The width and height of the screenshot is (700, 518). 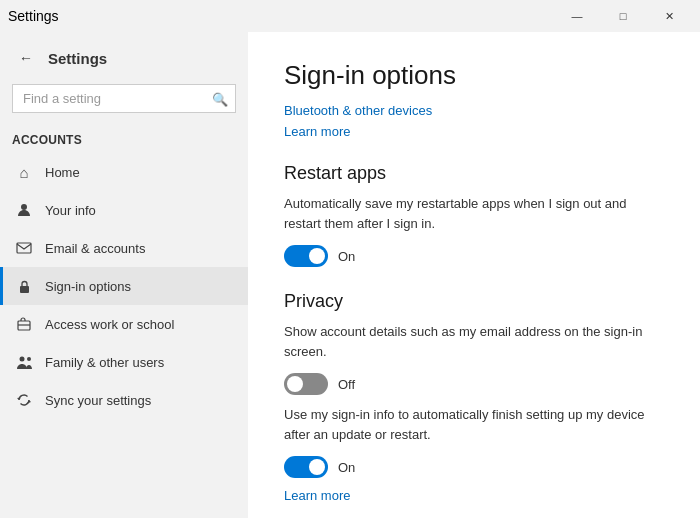 What do you see at coordinates (70, 210) in the screenshot?
I see `sidebar-item-your-info-label: Your info` at bounding box center [70, 210].